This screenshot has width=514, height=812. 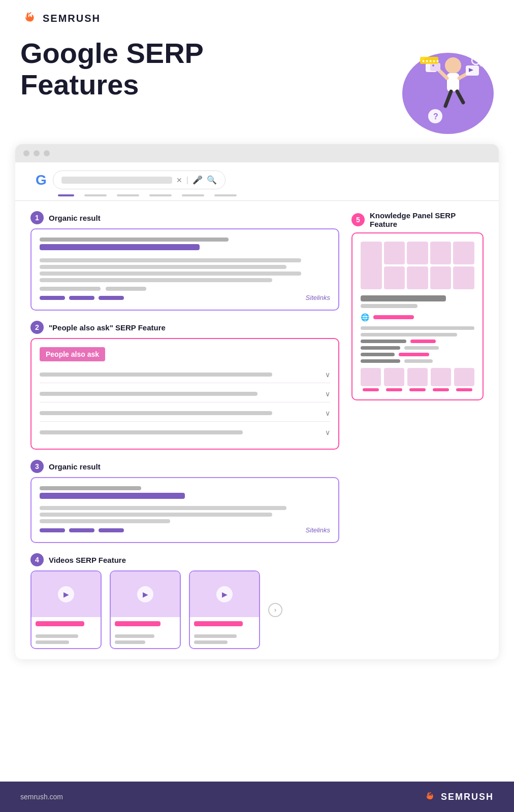 What do you see at coordinates (318, 297) in the screenshot?
I see `sitelinks-label-1: Sitelinks` at bounding box center [318, 297].